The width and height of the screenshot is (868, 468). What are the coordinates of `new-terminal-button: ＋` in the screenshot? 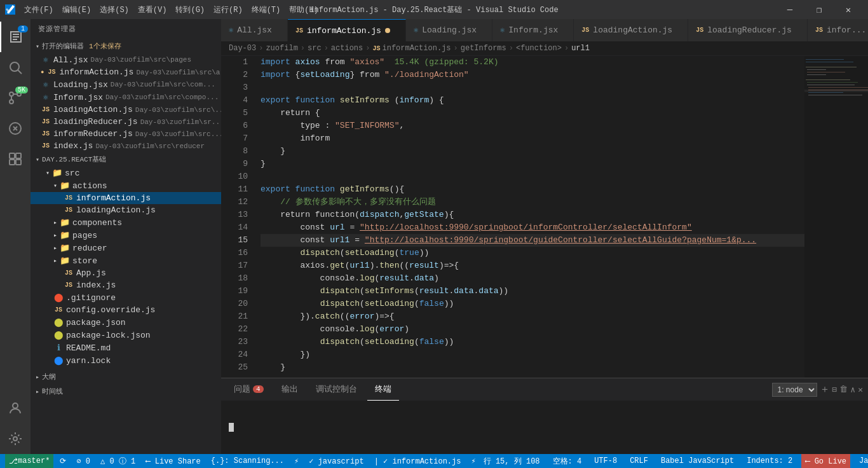 It's located at (825, 389).